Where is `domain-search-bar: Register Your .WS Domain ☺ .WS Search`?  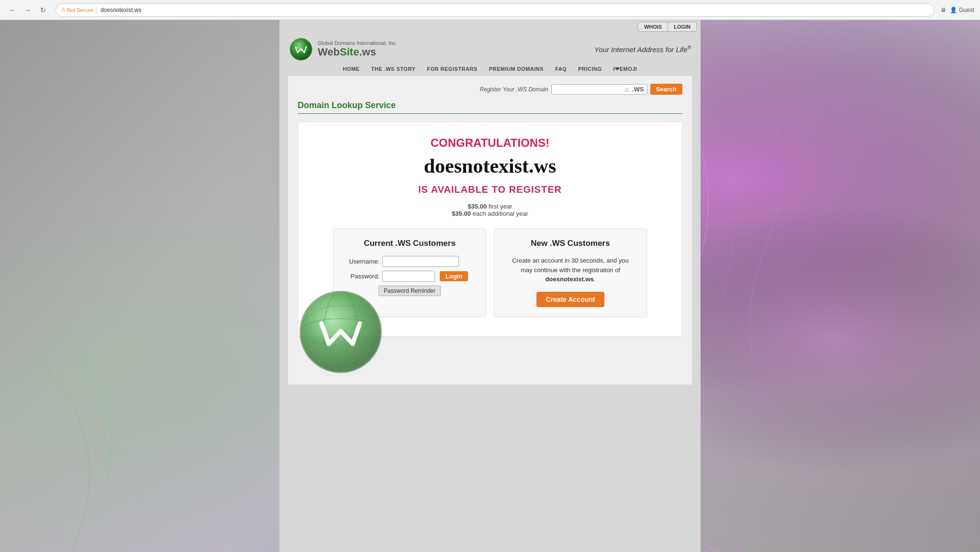
domain-search-bar: Register Your .WS Domain ☺ .WS Search is located at coordinates (490, 89).